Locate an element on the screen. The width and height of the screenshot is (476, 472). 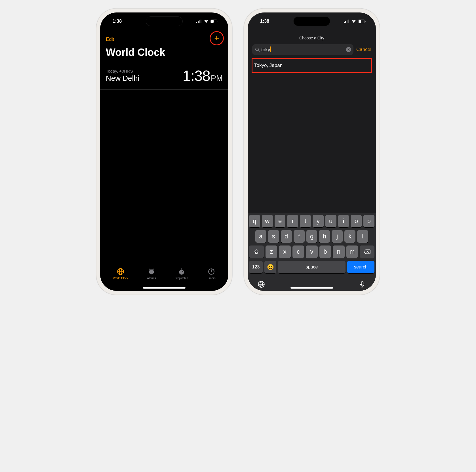
key-v: v is located at coordinates (311, 252).